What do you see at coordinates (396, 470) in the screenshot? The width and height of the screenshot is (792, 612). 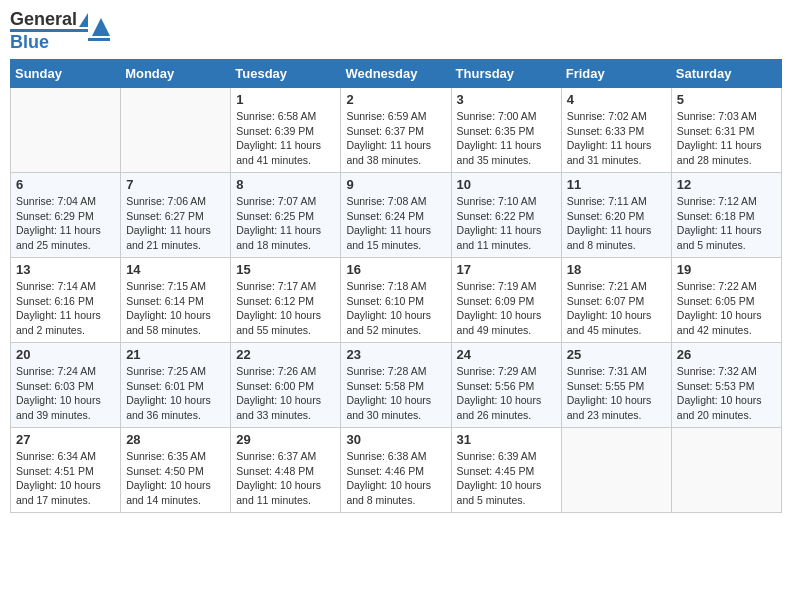 I see `calendar-cell: 30Sunrise: 6:38 AM Sunset: 4:46 PM Dayli…` at bounding box center [396, 470].